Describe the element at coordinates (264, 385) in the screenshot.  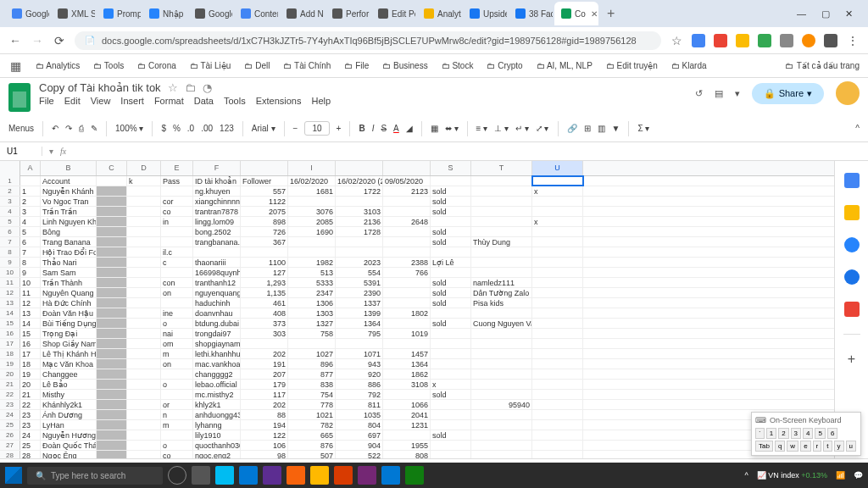
I see `cell: 179` at that location.